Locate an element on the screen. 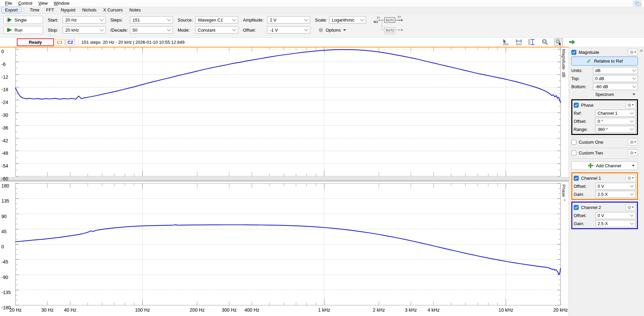 The image size is (644, 316). cascade-windows-icon is located at coordinates (638, 3).